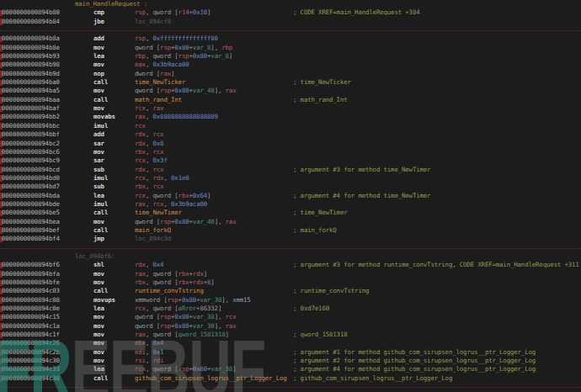 This screenshot has height=392, width=581. What do you see at coordinates (204, 326) in the screenshot?
I see `operand-token-var: var_30` at bounding box center [204, 326].